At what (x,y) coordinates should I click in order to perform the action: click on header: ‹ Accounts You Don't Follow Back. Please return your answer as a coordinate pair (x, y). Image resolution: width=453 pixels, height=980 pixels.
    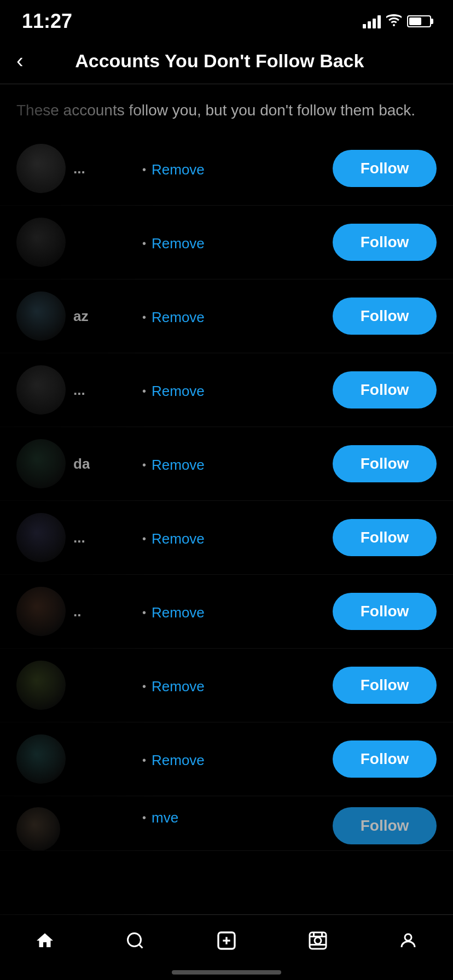
    Looking at the image, I should click on (226, 61).